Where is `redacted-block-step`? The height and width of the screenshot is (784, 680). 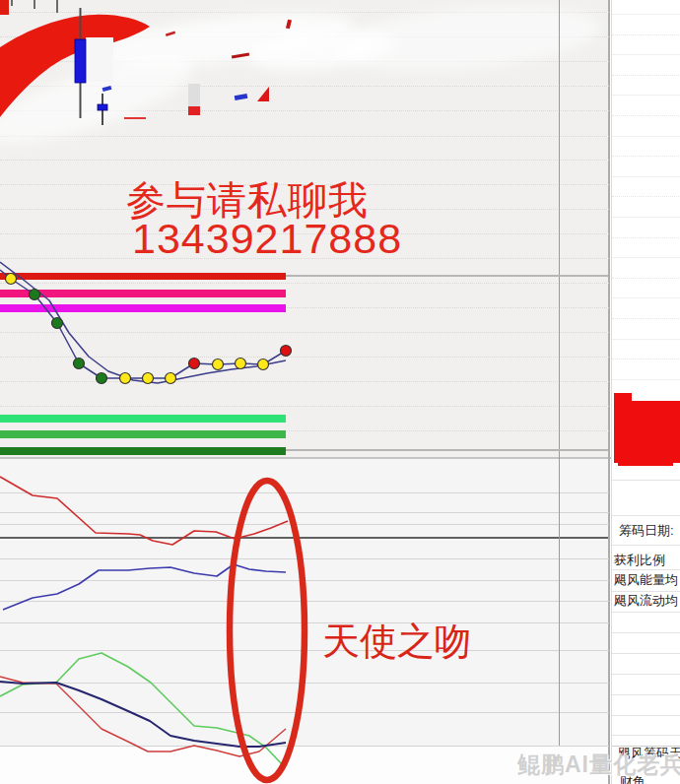 redacted-block-step is located at coordinates (646, 465).